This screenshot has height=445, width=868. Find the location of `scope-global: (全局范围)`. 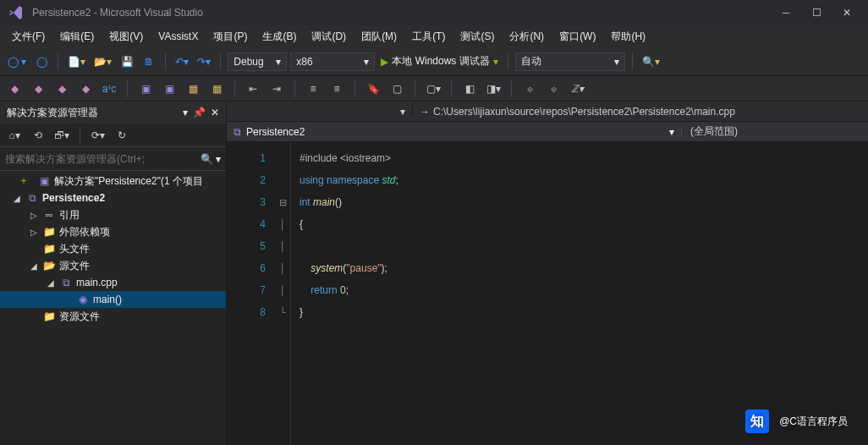

scope-global: (全局范围) is located at coordinates (775, 132).